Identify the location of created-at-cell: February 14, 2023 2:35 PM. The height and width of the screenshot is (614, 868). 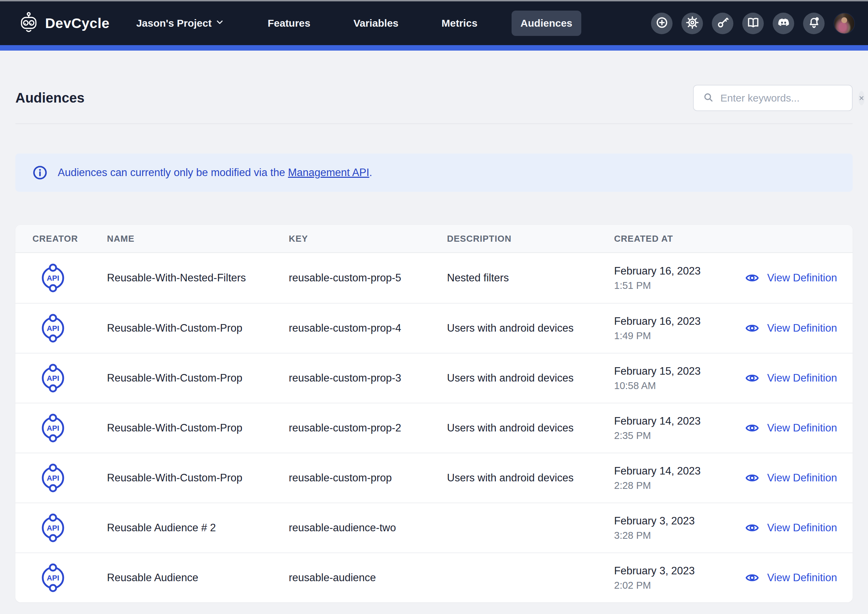
(679, 428).